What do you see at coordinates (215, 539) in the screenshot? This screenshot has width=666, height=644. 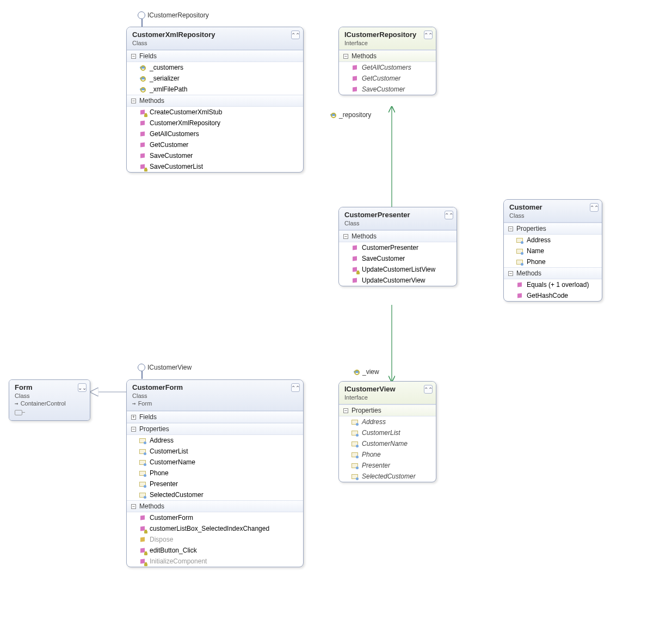 I see `member-row: Dispose` at bounding box center [215, 539].